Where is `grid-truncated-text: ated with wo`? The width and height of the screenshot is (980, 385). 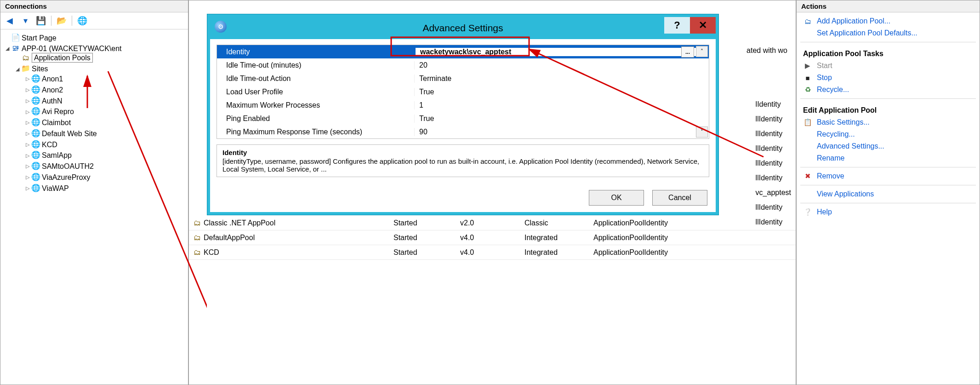 grid-truncated-text: ated with wo is located at coordinates (767, 51).